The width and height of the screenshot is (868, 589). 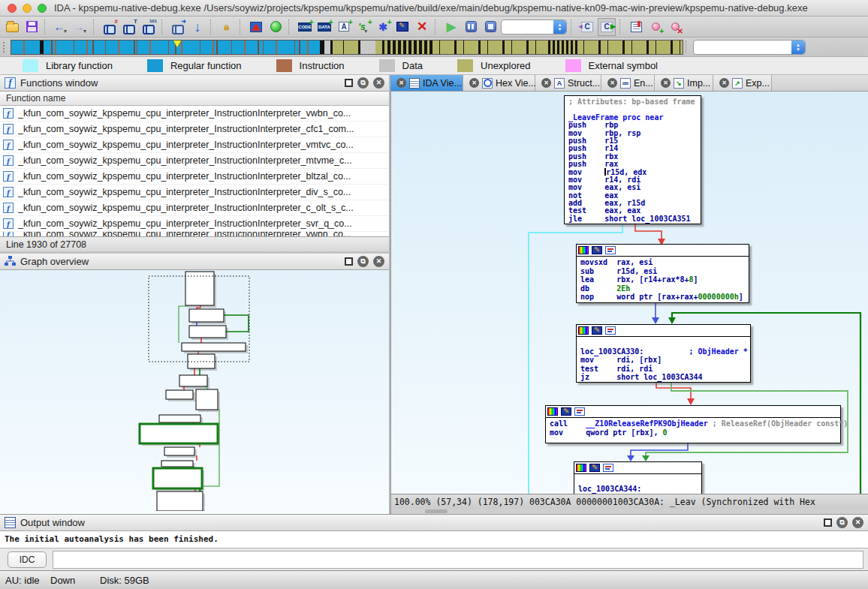 What do you see at coordinates (662, 273) in the screenshot?
I see `basic-block-2: movsxd rax, esisub r15d, esilea rbx, [r1…` at bounding box center [662, 273].